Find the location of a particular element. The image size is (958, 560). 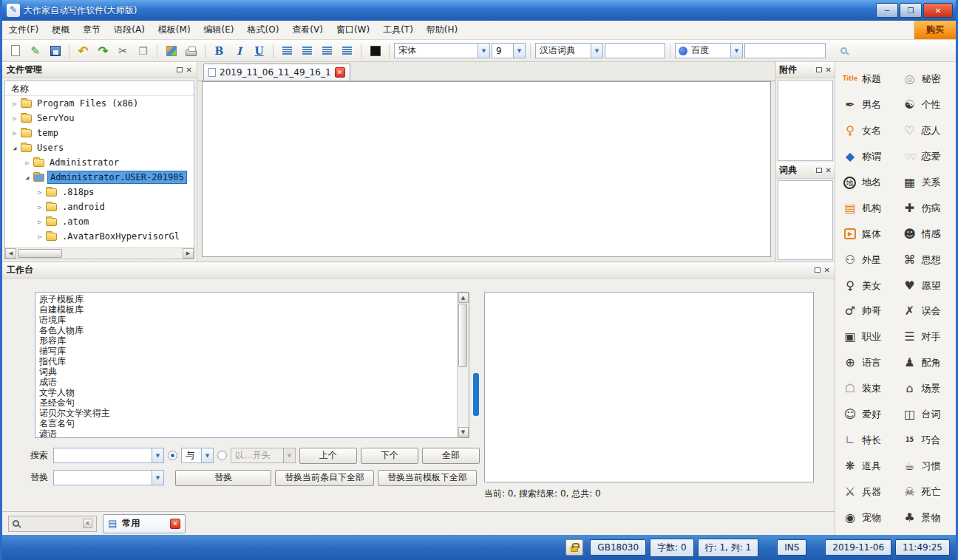

menu-item: 文件(F) is located at coordinates (24, 30).